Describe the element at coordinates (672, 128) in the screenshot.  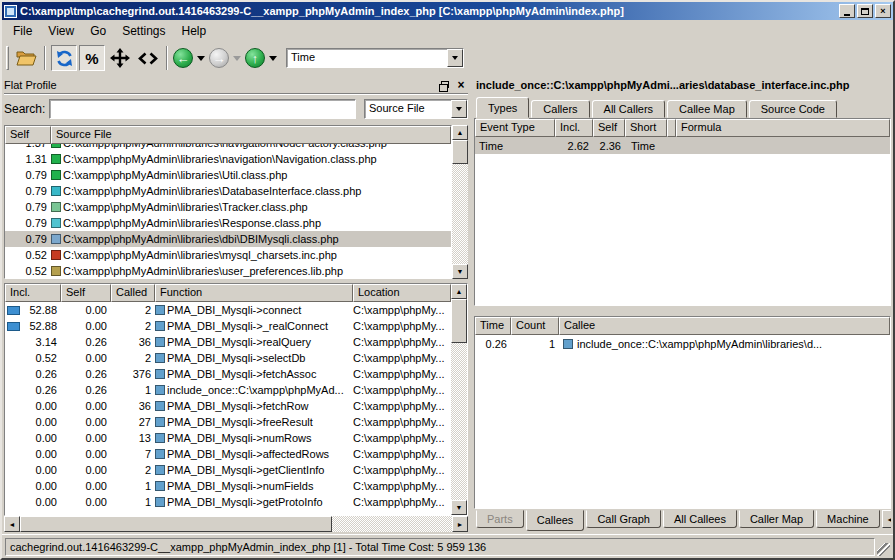
I see `column-header-blank` at that location.